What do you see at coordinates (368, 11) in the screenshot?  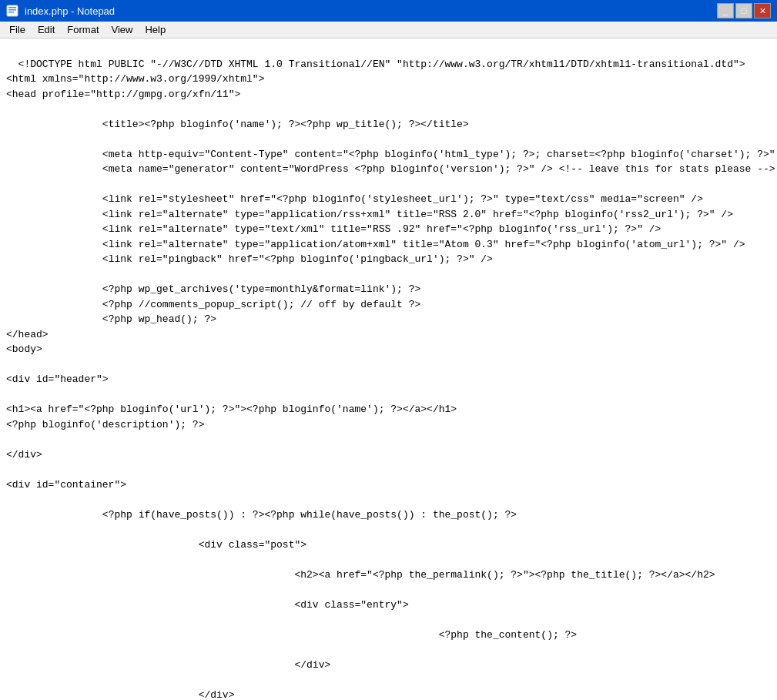 I see `window-title: index.php - Notepad` at bounding box center [368, 11].